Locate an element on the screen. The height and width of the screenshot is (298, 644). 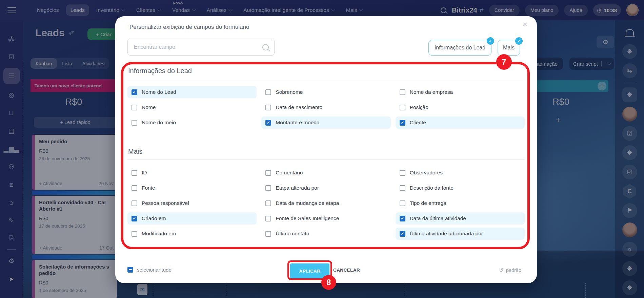
section-button-lead-info: Informações do Lead ✓ is located at coordinates (460, 48).